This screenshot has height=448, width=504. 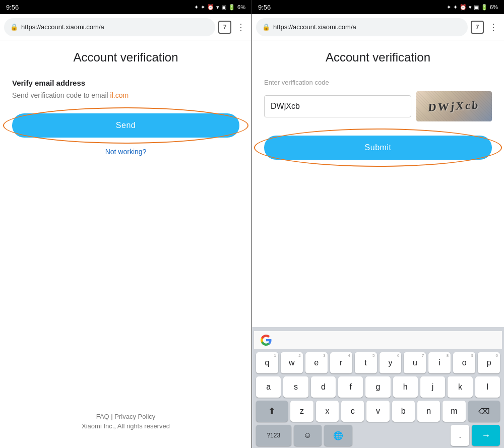 What do you see at coordinates (103, 416) in the screenshot?
I see `faq-link: FAQ` at bounding box center [103, 416].